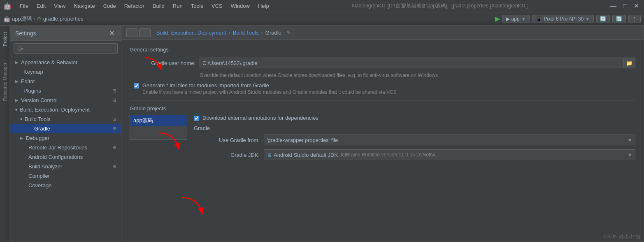  Describe the element at coordinates (5, 82) in the screenshot. I see `tab-resource-manager: Resource Manager` at that location.